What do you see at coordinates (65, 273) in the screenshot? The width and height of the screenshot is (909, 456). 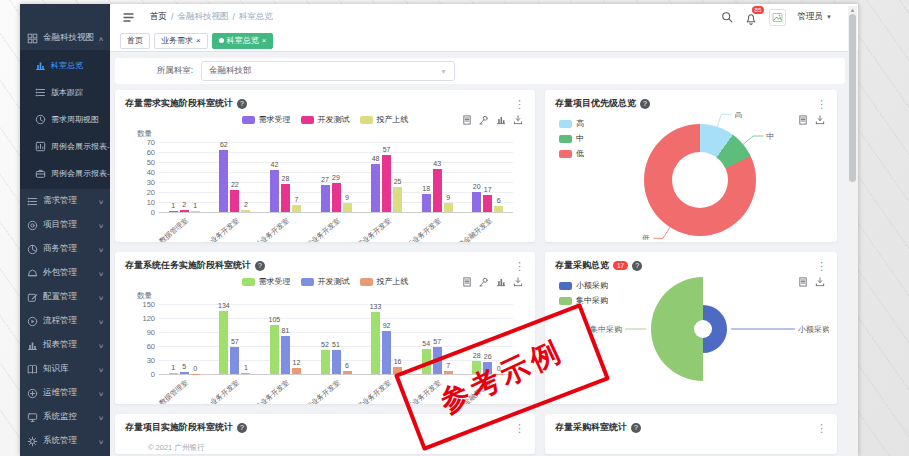 I see `sidebar-item-外包管理: 外包管理∨` at bounding box center [65, 273].